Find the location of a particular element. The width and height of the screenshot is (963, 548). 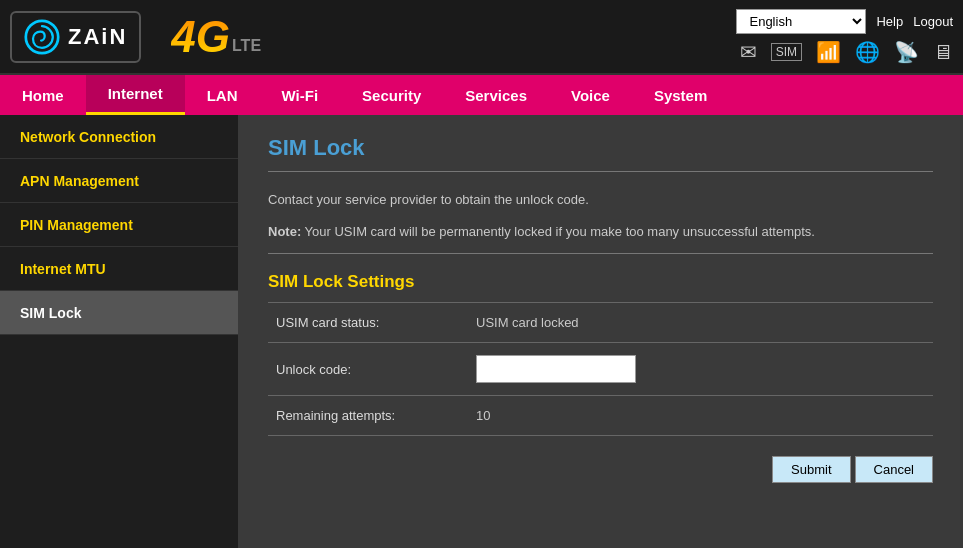

table-row-remaining: Remaining attempts: 10 is located at coordinates (600, 416).